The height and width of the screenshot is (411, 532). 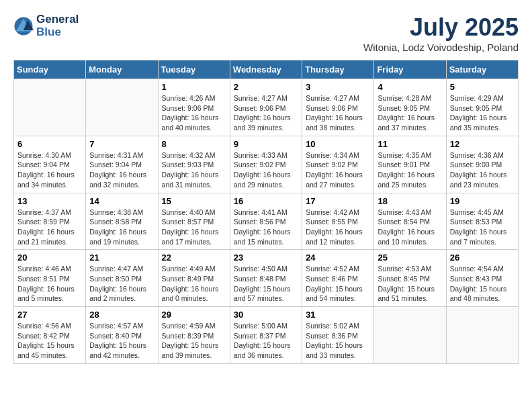 I want to click on day-number: 31, so click(x=338, y=314).